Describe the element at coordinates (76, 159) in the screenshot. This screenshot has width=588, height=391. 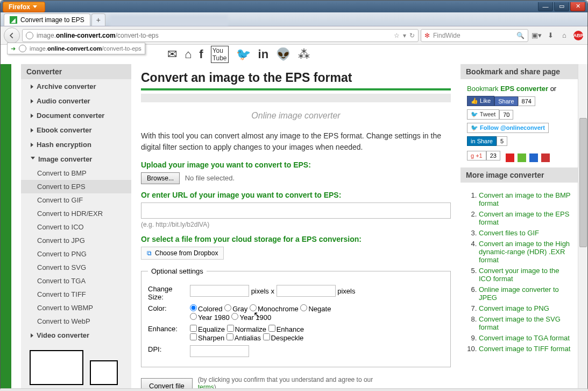
I see `sidebar-item-image: Image converter` at that location.